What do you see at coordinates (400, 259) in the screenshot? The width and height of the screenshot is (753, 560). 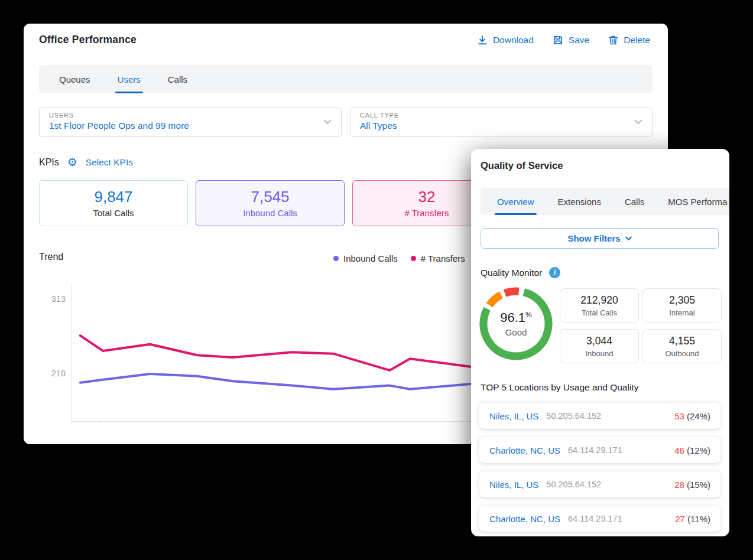 I see `trend-legend: Inbound Calls # Transfers` at bounding box center [400, 259].